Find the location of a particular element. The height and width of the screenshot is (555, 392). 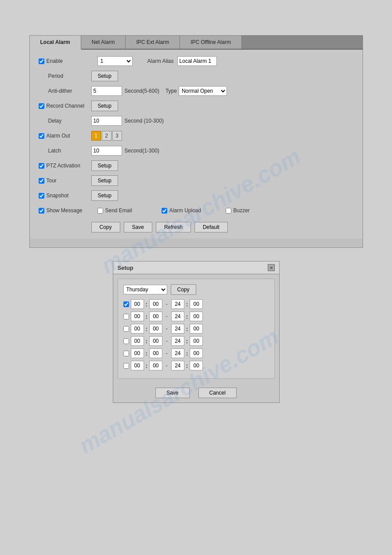

period-setup-btn: Setup is located at coordinates (104, 76).